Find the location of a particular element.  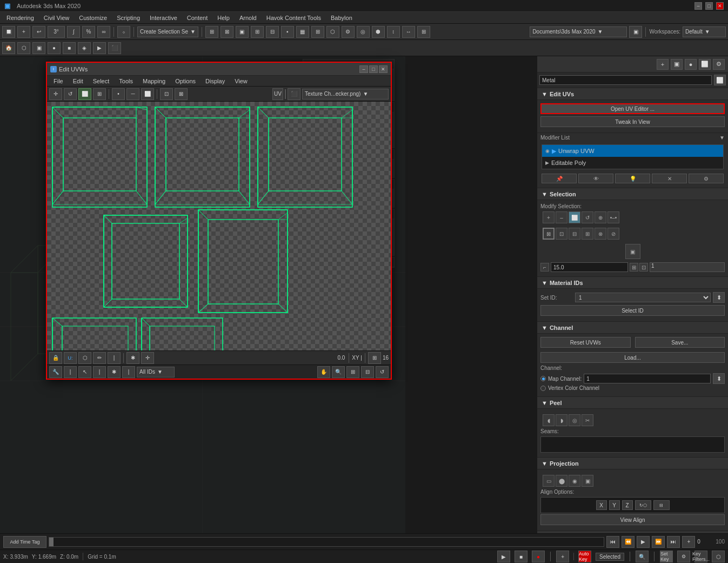

uvw-ids-dropdown: All IDs ▼ is located at coordinates (156, 372).